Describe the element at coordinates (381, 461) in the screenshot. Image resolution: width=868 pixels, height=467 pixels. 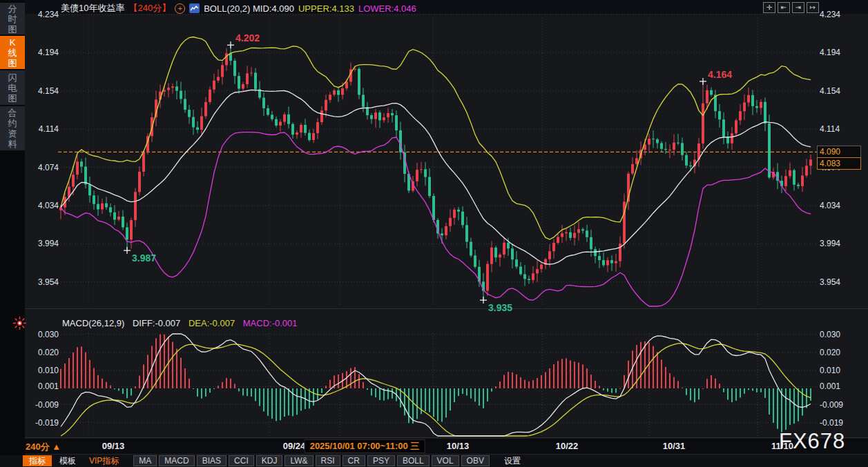
I see `toolbar-tab-PSY: PSY` at that location.